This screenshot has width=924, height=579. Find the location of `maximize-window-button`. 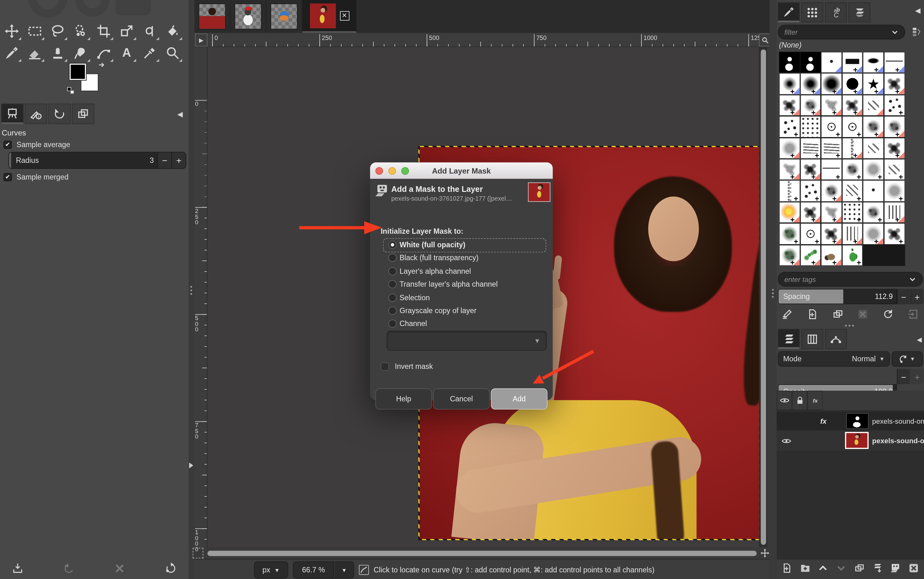

maximize-window-button is located at coordinates (405, 171).